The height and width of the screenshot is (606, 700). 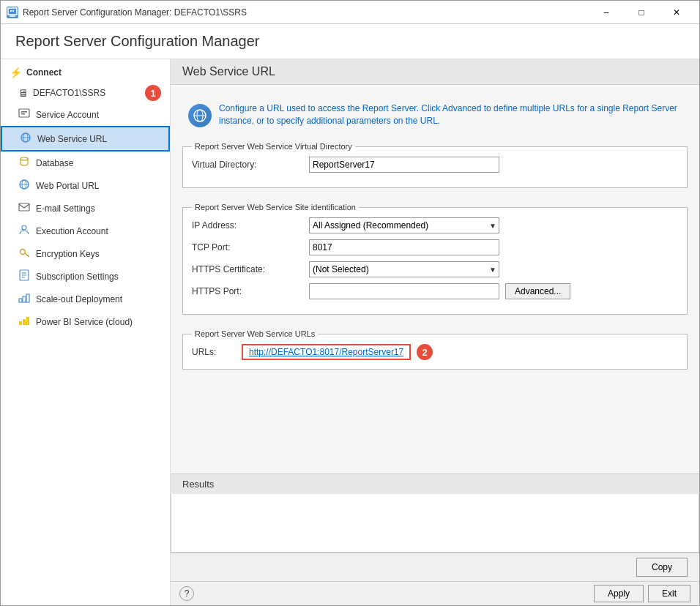 I want to click on email-settings-icon, so click(x=24, y=208).